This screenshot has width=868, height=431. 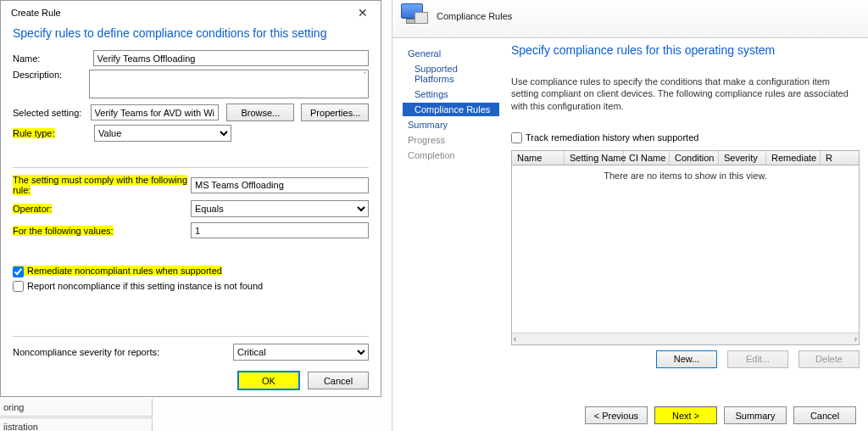 What do you see at coordinates (517, 137) in the screenshot?
I see `track-remediation-checkbox` at bounding box center [517, 137].